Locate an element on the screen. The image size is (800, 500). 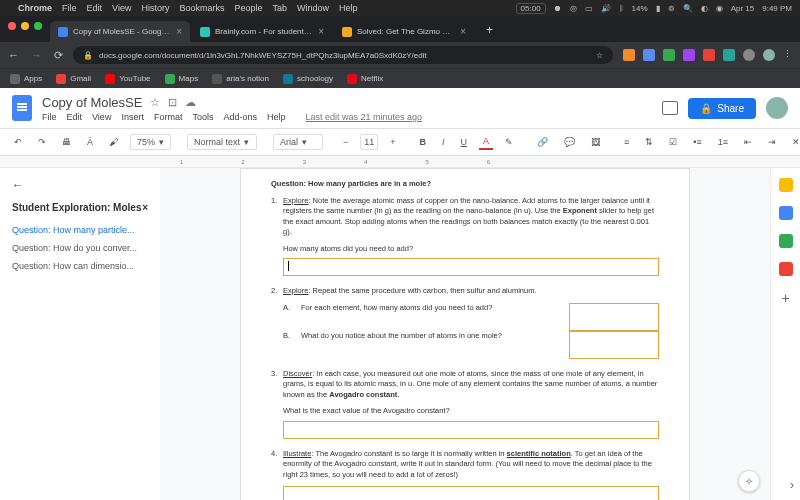
mac-menu: Help is located at coordinates (348, 8).